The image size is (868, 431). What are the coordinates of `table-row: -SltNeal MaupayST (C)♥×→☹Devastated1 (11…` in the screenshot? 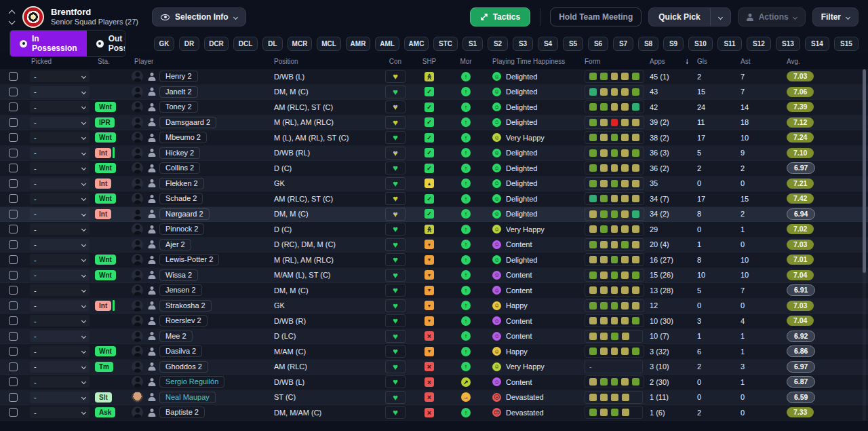 It's located at (434, 398).